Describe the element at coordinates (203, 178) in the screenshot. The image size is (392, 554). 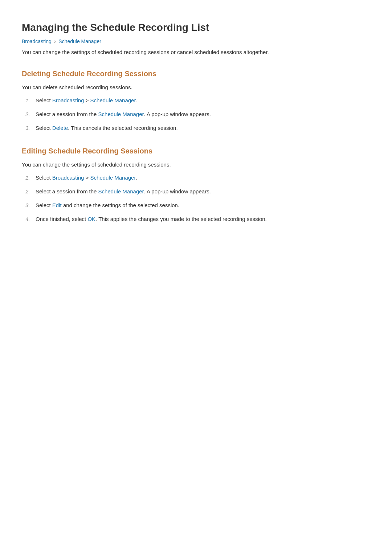
I see `edit-step-text-1: Select Broadcasting > Schedule Manager.` at that location.